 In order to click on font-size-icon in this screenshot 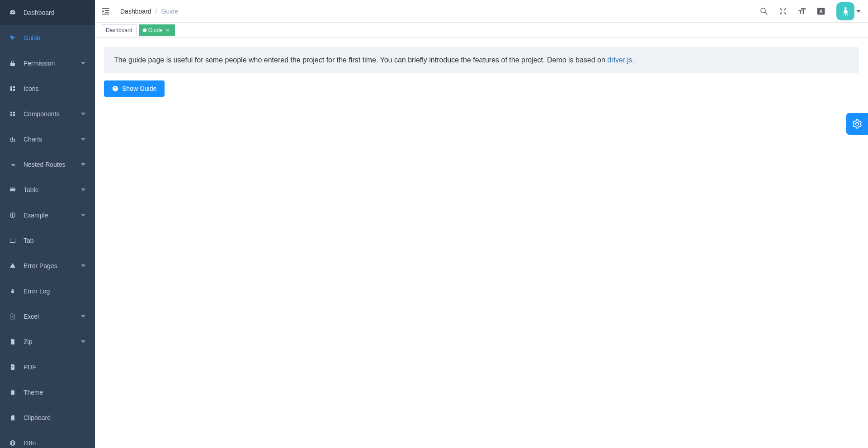, I will do `click(802, 11)`.